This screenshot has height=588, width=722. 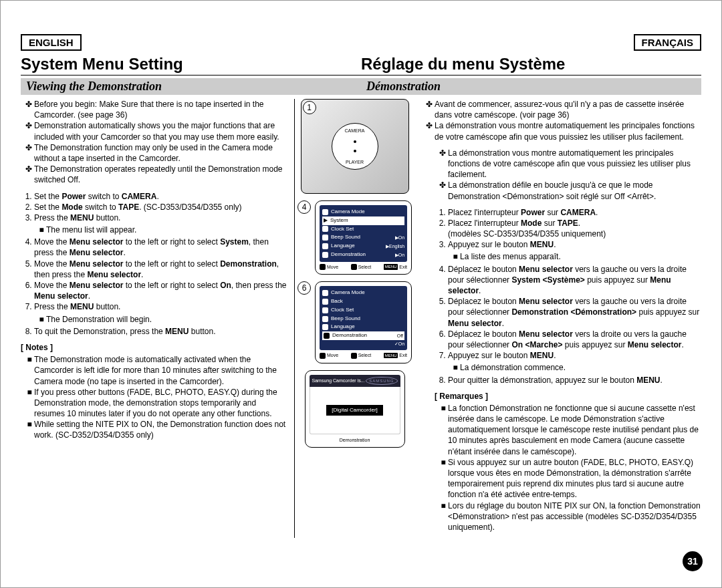 What do you see at coordinates (354, 318) in the screenshot?
I see `figures-column: 1 CAMERA PLAYER 4 Camera Mode ▶System Cl…` at bounding box center [354, 318].